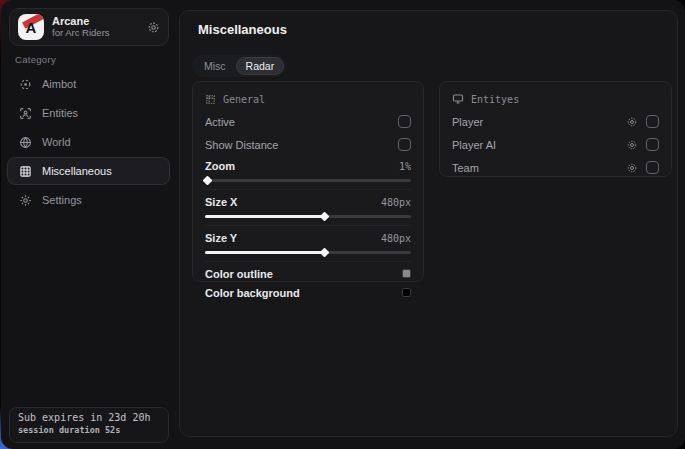 The image size is (685, 449). I want to click on sidebar-item-label: Miscellaneous, so click(77, 171).